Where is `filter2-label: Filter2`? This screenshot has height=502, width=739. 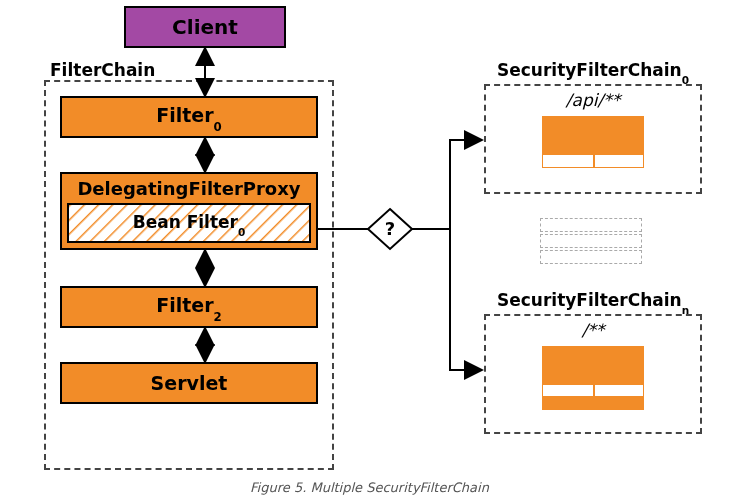 filter2-label: Filter2 is located at coordinates (189, 307).